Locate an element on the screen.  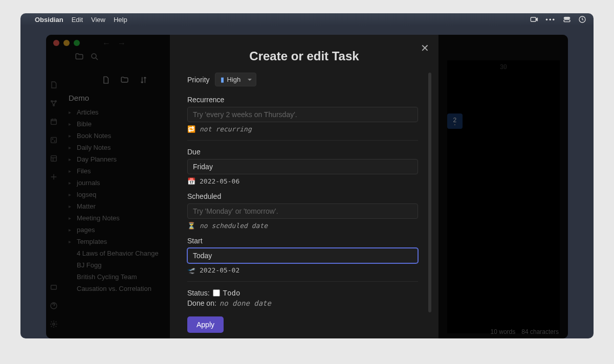
start-hint: 🛫 2022-05-02 is located at coordinates (303, 270).